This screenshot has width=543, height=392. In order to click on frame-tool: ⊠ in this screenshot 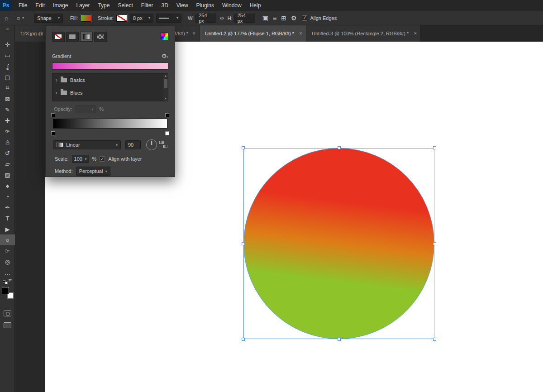, I will do `click(7, 99)`.